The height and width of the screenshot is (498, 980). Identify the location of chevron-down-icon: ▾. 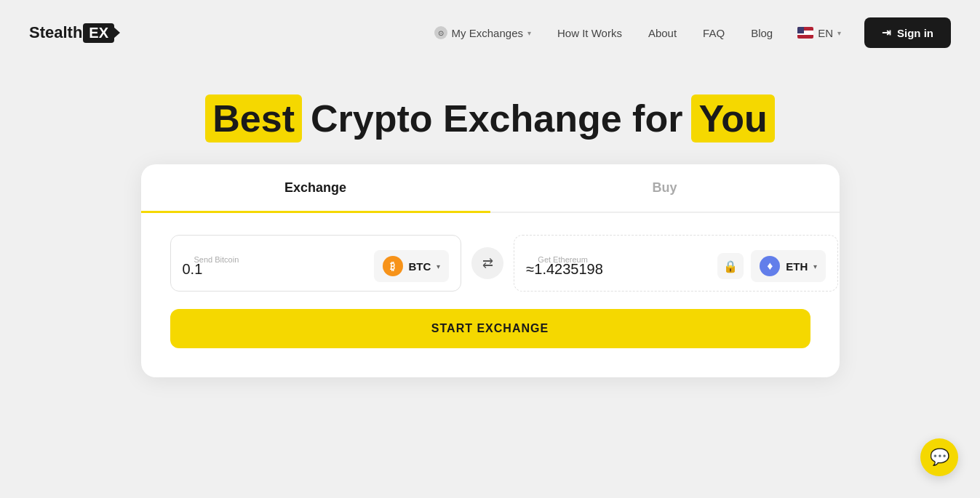
(530, 33).